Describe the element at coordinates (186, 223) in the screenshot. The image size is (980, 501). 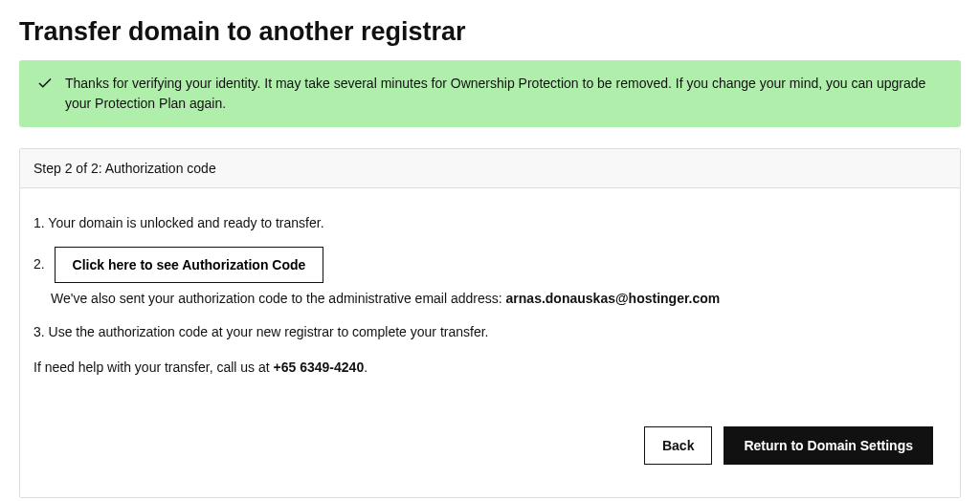
I see `step-1-text: Your domain is unlocked and ready to tra…` at that location.